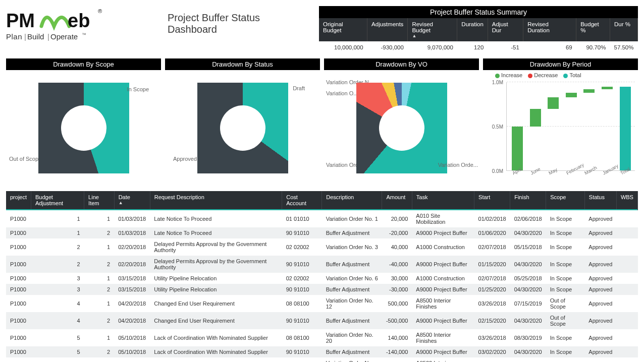 This screenshot has height=362, width=644. What do you see at coordinates (443, 200) in the screenshot?
I see `th-task: Task` at bounding box center [443, 200].